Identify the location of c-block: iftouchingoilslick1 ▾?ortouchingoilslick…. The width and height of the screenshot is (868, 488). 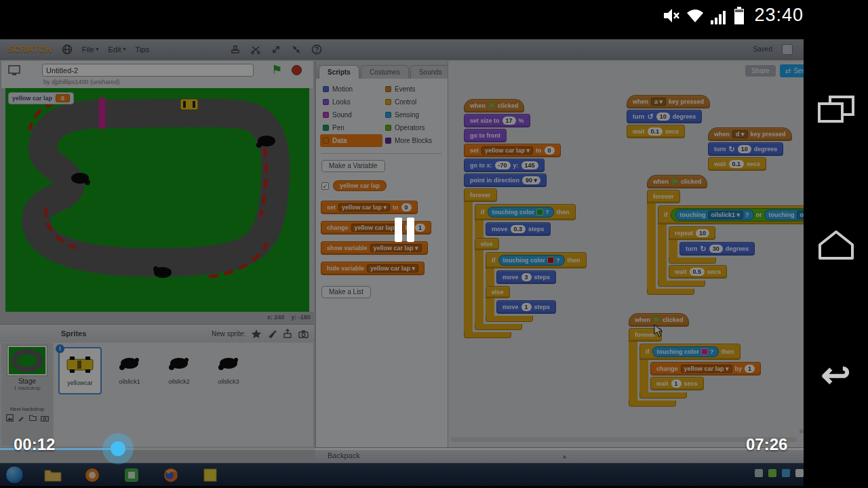
(734, 246).